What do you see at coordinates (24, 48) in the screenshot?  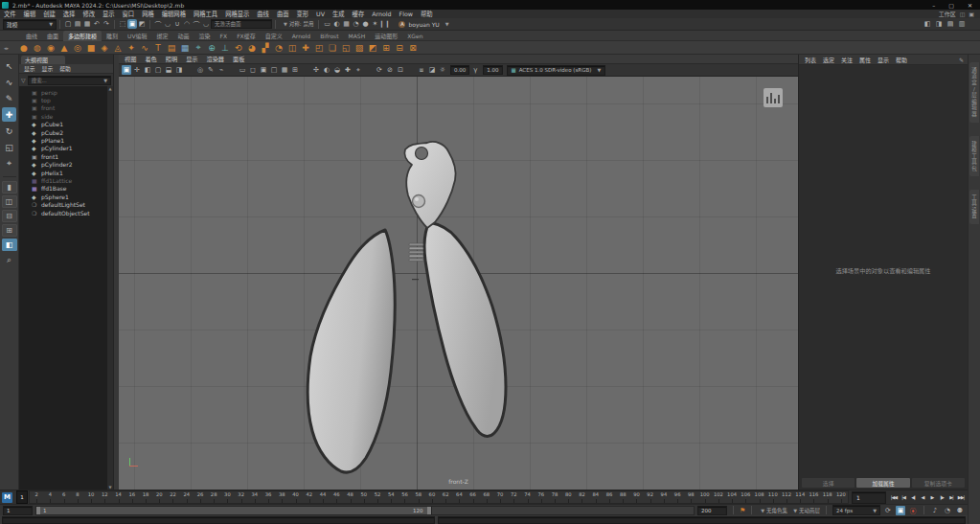 I see `shelf-tool-icon: ●` at bounding box center [24, 48].